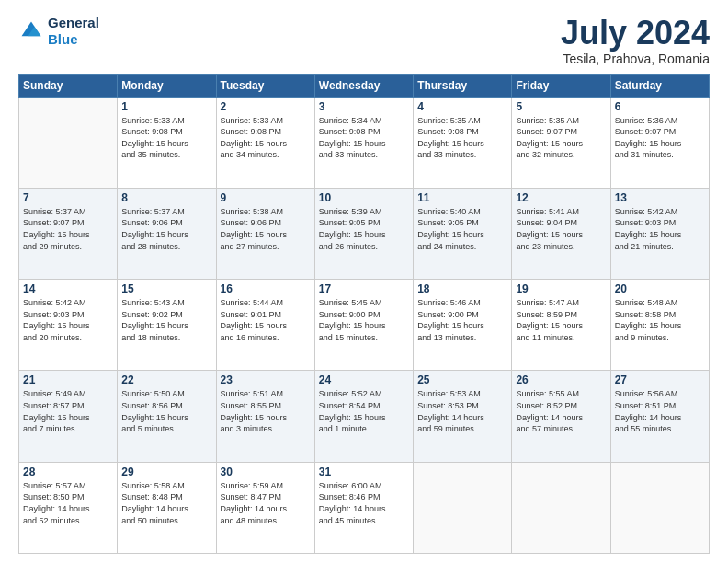 This screenshot has height=563, width=728. I want to click on day-info: Sunrise: 5:51 AM Sunset: 8:55 PM Dayligh…, so click(266, 411).